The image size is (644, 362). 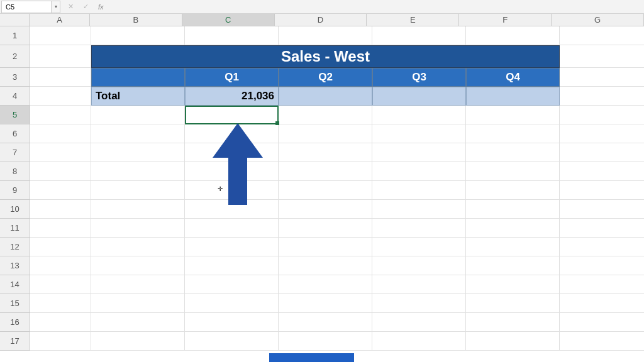 I want to click on fx-icon: fx, so click(x=101, y=7).